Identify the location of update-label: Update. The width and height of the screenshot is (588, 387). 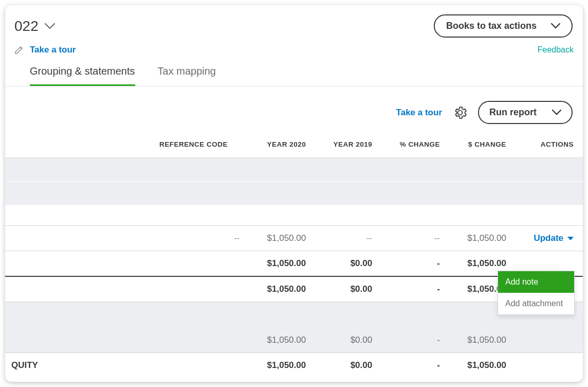
(548, 238).